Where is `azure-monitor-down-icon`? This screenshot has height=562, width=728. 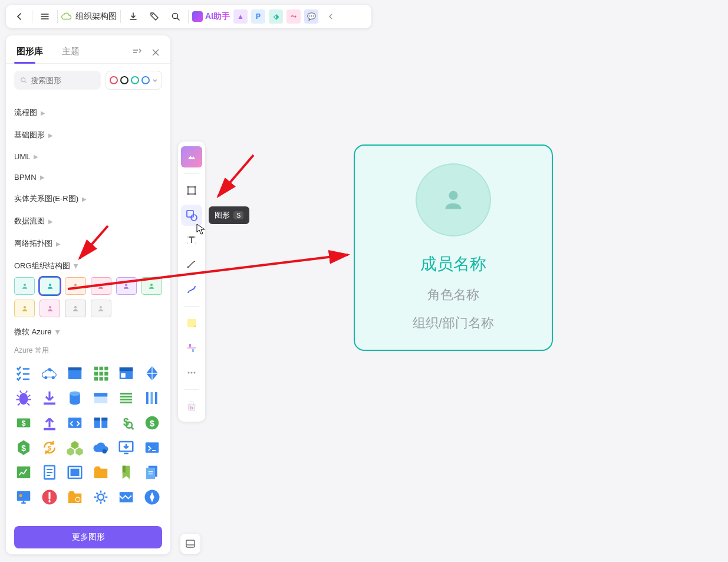 azure-monitor-down-icon is located at coordinates (126, 448).